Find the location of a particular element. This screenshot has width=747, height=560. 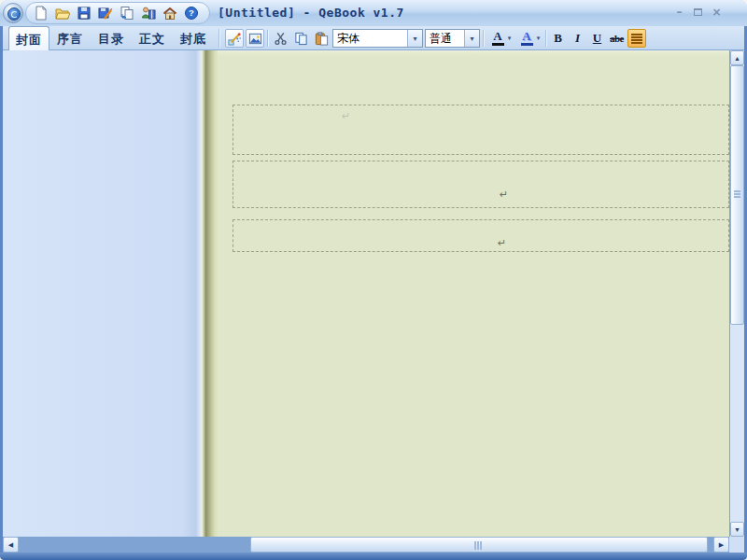

insert-image-icon is located at coordinates (256, 39).